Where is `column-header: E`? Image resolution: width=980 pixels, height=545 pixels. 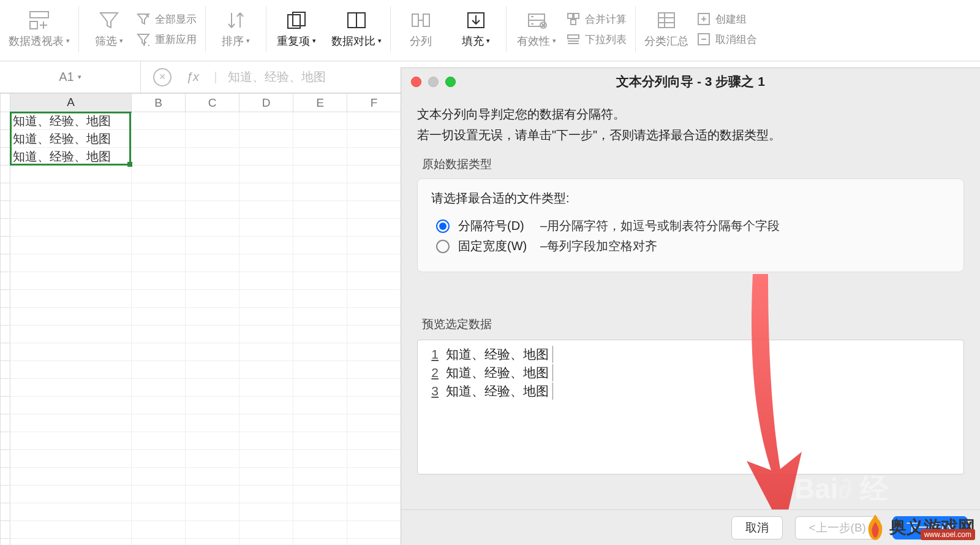
column-header: E is located at coordinates (320, 103).